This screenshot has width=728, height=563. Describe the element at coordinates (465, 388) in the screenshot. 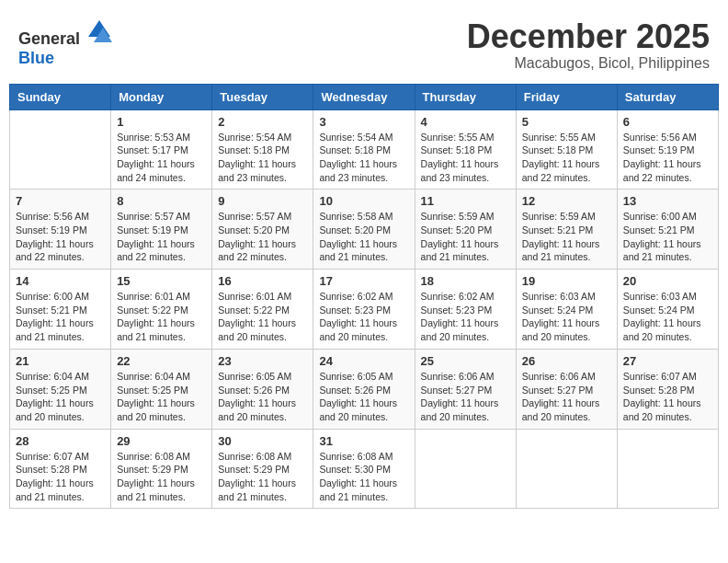

I see `calendar-cell: 25Sunrise: 6:06 AM Sunset: 5:27 PM Dayli…` at that location.